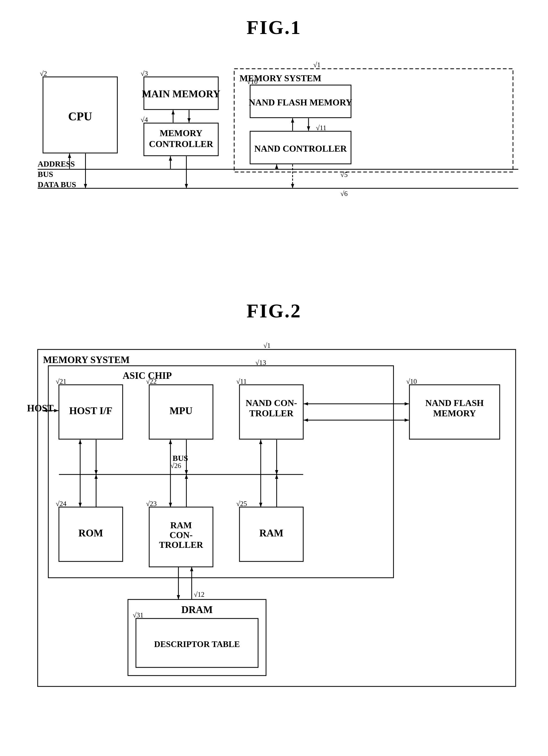  Describe the element at coordinates (181, 411) in the screenshot. I see `svg-text: MPU` at that location.